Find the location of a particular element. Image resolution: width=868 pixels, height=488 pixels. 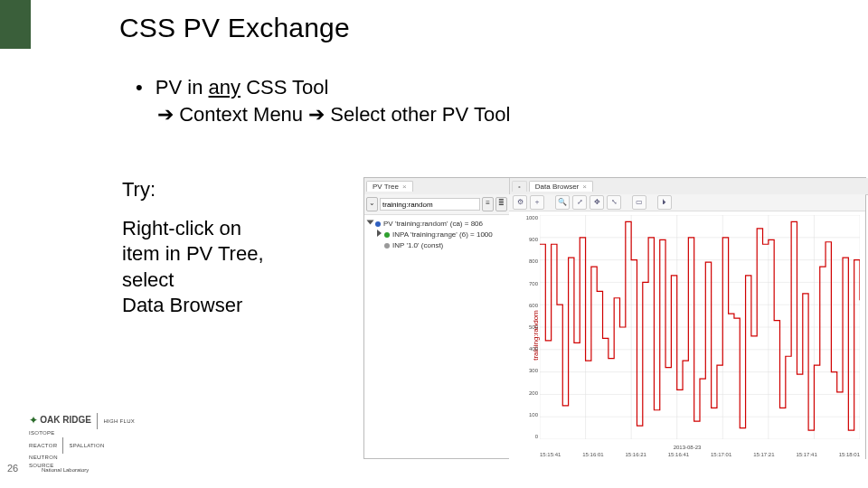

y-axis-ticks: 10009008007006005004003002001000 is located at coordinates (530, 327).